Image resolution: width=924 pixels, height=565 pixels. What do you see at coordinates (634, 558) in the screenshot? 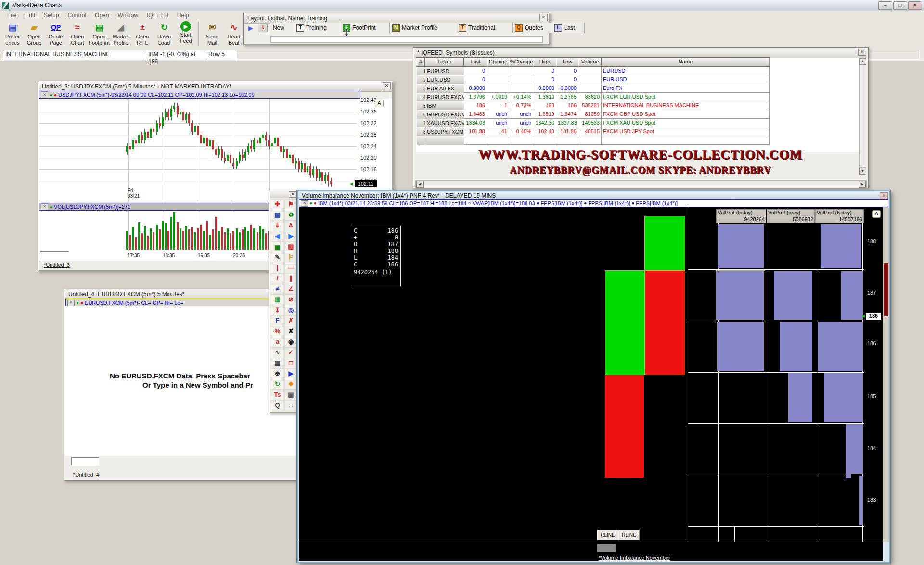
I see `vi-tab: *Volume Imbalance November` at bounding box center [634, 558].